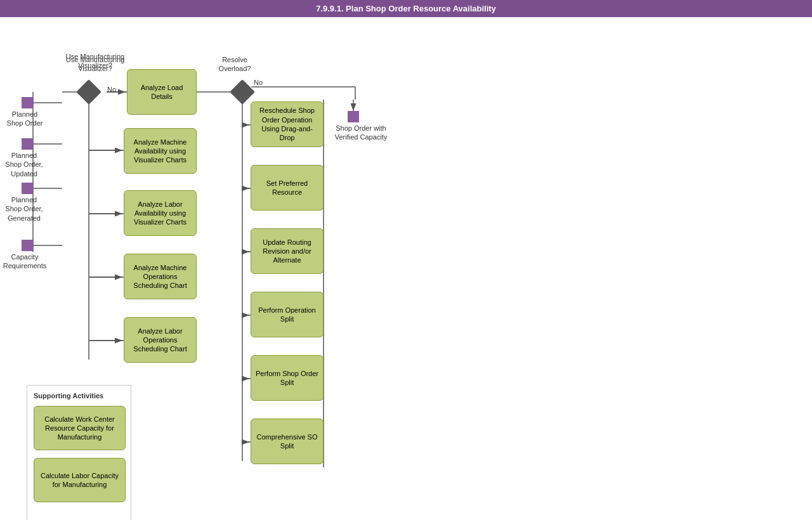 The image size is (812, 520). Describe the element at coordinates (27, 245) in the screenshot. I see `capacity-requirements-icon` at that location.